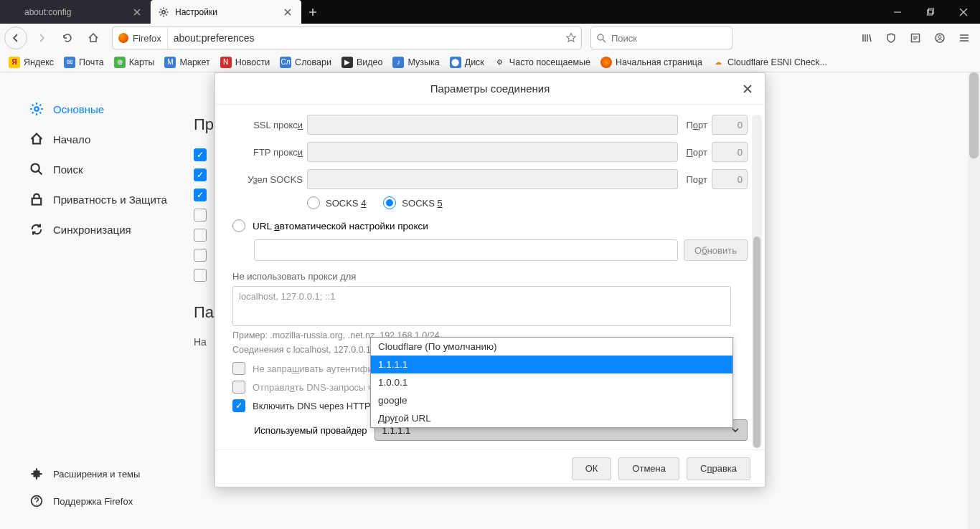  I want to click on tab-label: Настройки, so click(197, 12).